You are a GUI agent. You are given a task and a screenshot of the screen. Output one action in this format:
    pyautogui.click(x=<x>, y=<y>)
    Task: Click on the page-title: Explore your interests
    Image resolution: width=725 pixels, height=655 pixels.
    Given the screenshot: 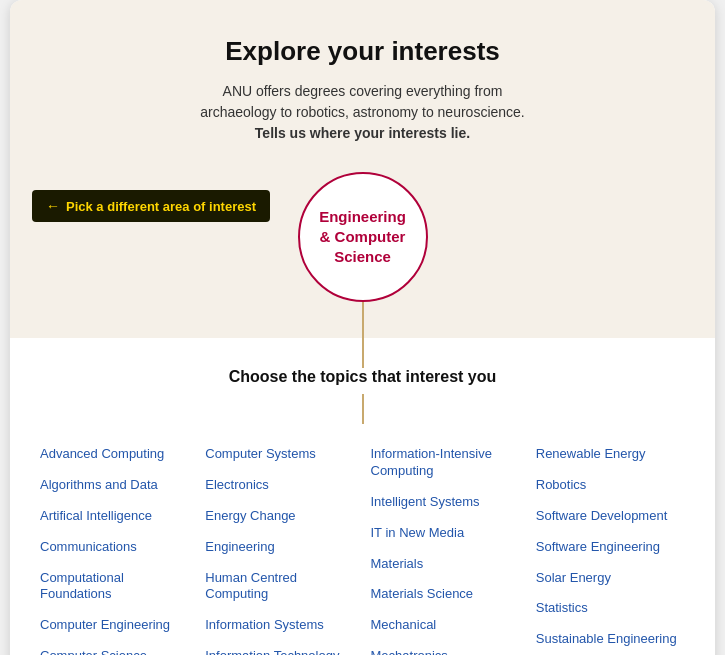 What is the action you would take?
    pyautogui.click(x=362, y=52)
    